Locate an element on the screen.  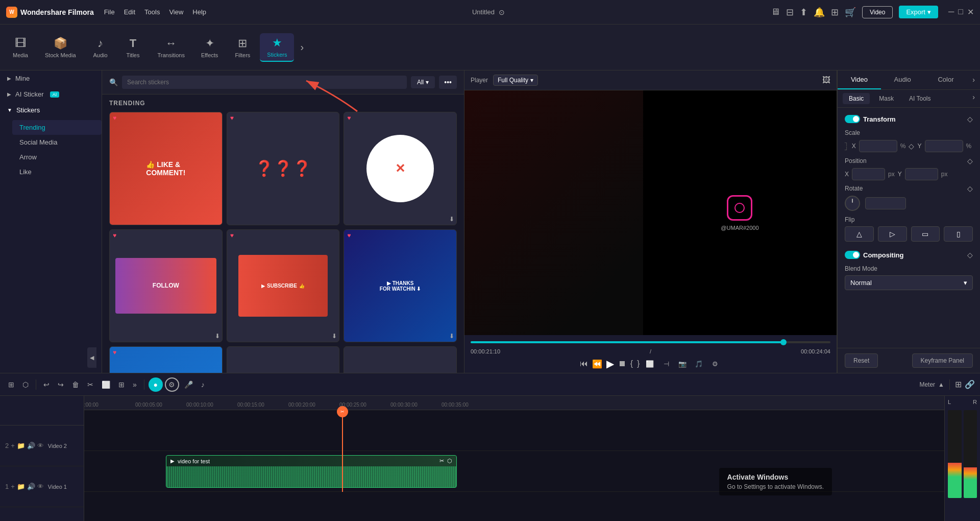
play-button: ▶ is located at coordinates (610, 364).